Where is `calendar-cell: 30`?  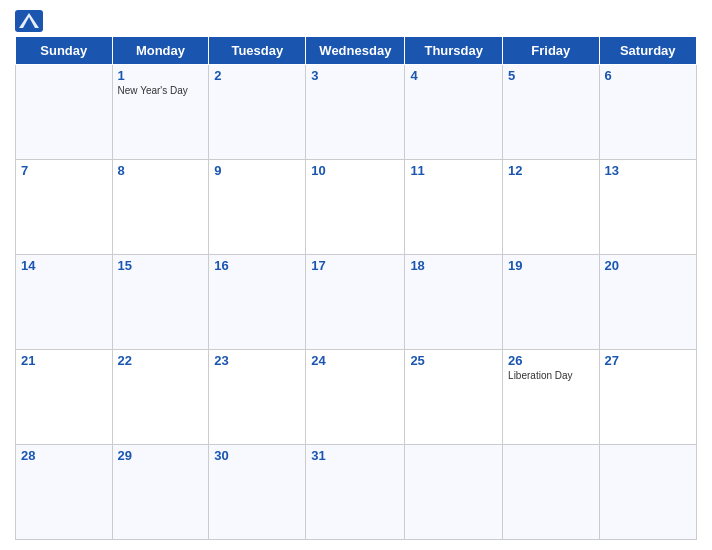 calendar-cell: 30 is located at coordinates (258, 492).